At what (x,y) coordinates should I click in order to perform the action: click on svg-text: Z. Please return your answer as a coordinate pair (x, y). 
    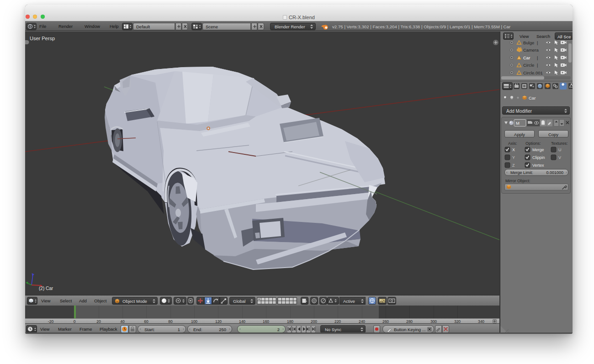
    Looking at the image, I should click on (514, 165).